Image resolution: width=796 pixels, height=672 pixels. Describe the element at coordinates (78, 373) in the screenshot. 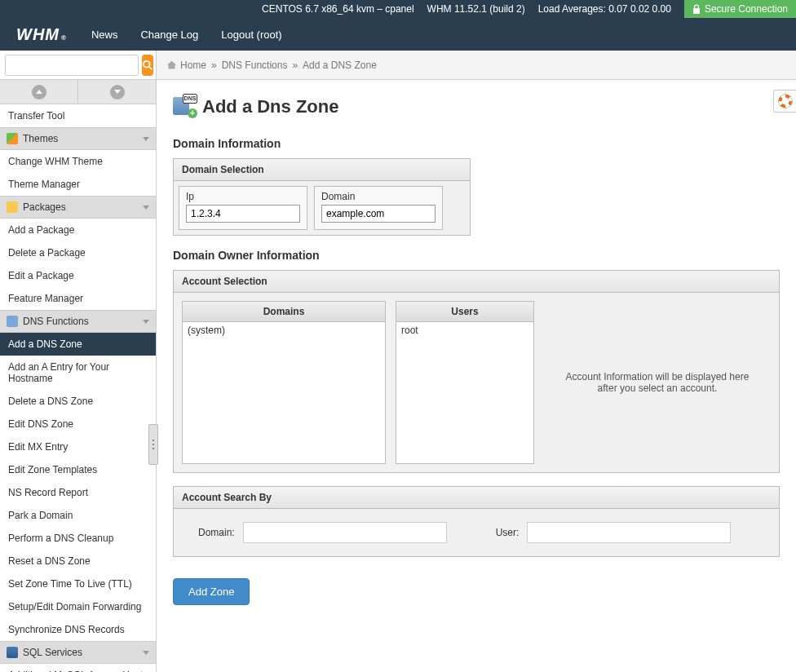

I see `sidebar-item-add-a-entry: Add an A Entry for Your Hostname` at that location.